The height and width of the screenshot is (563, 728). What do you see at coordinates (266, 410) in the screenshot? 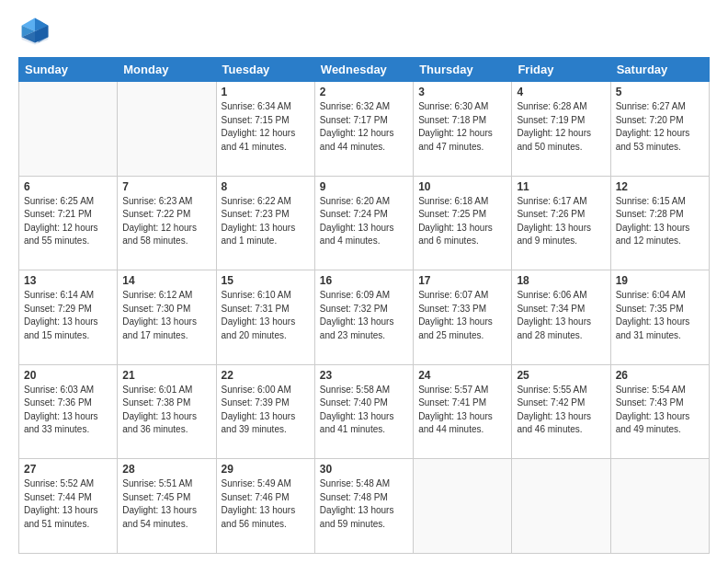
I see `day-info: Sunrise: 6:00 AM Sunset: 7:39 PM Dayligh…` at bounding box center [266, 410].